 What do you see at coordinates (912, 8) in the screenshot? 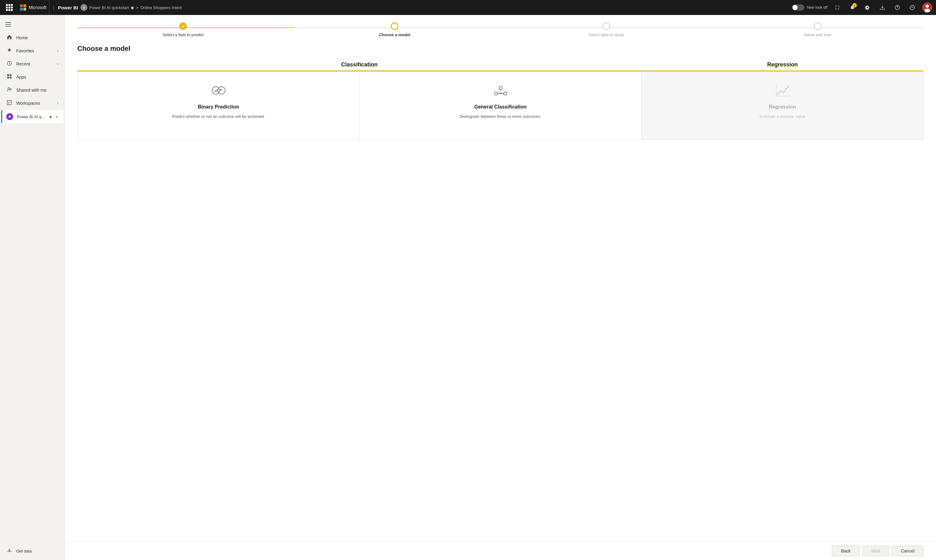
I see `feedback-icon` at bounding box center [912, 8].